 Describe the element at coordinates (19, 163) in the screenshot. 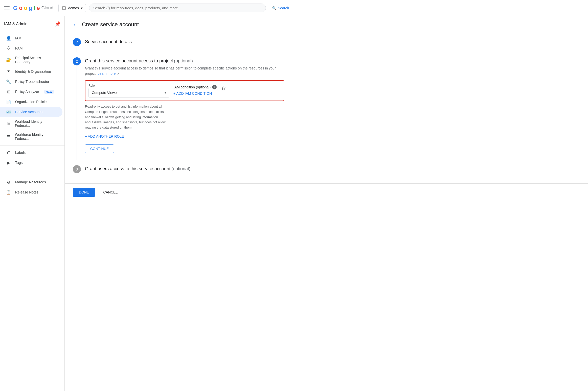

I see `sidebar-item-label: Tags` at that location.